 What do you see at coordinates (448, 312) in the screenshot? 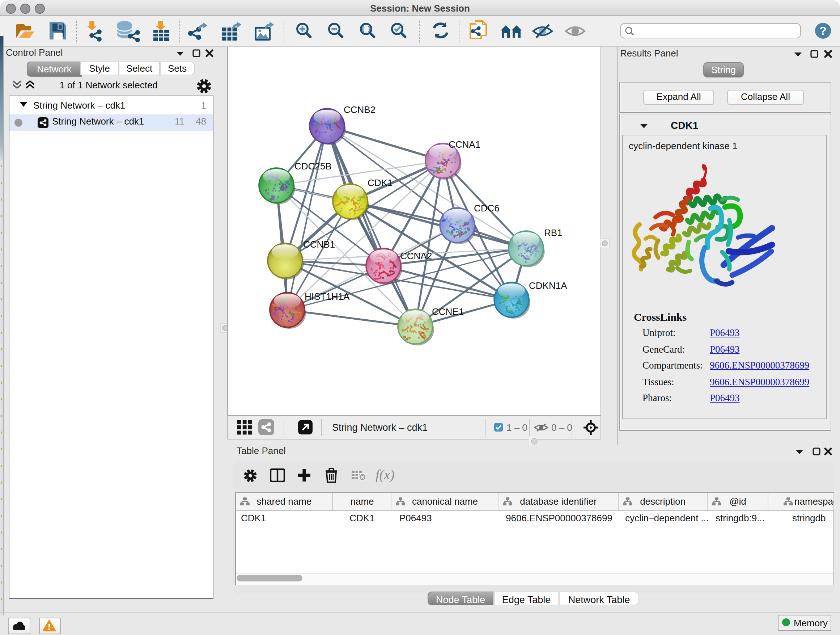
I see `svg-text: CCNE1` at bounding box center [448, 312].